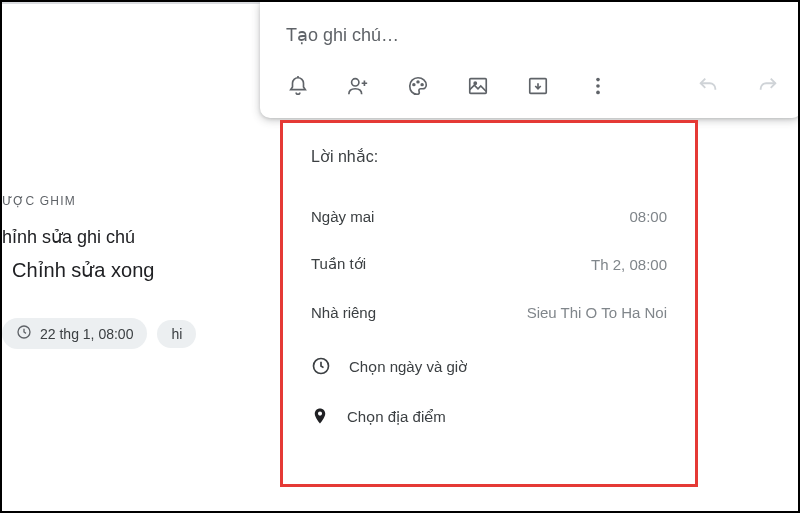  Describe the element at coordinates (489, 367) in the screenshot. I see `pick-date-time: Chọn ngày và giờ` at that location.